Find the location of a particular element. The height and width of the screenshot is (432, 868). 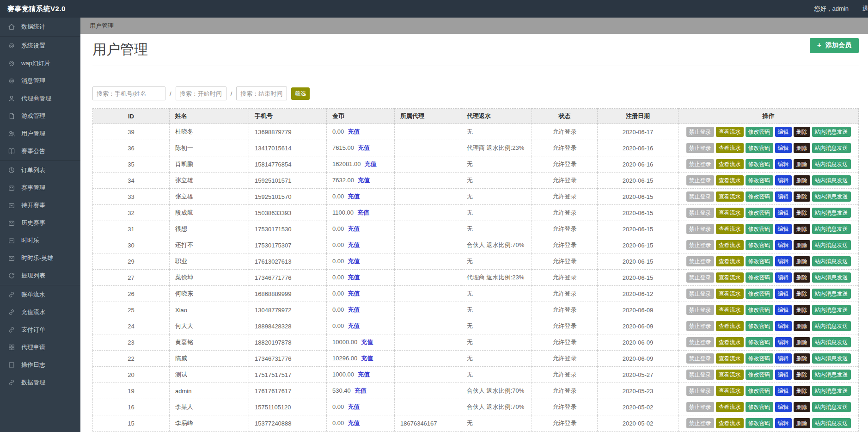

sidebar-item: 代理商管理 is located at coordinates (40, 99).